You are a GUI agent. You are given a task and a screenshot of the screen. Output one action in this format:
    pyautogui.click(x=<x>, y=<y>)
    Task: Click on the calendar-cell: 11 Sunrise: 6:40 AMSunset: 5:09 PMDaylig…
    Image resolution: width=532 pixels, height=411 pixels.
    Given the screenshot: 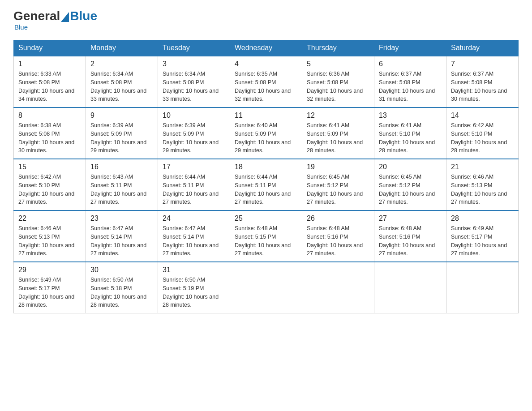 What is the action you would take?
    pyautogui.click(x=266, y=133)
    